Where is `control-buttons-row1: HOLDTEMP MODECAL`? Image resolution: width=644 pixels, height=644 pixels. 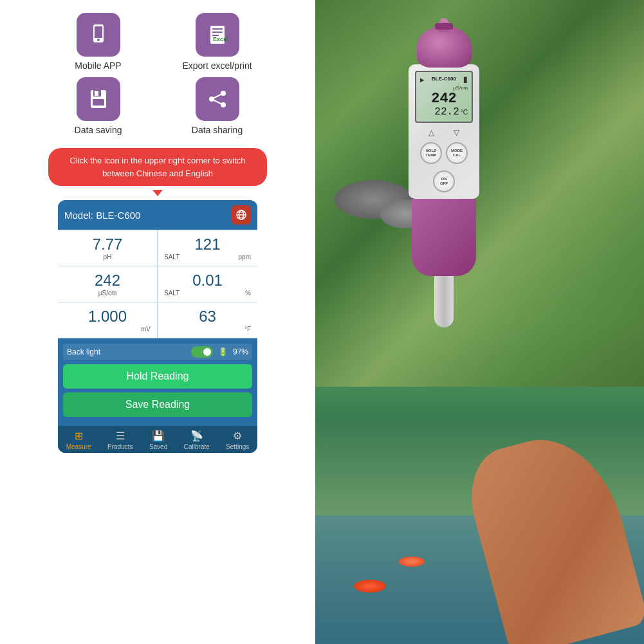 control-buttons-row1: HOLDTEMP MODECAL is located at coordinates (444, 153).